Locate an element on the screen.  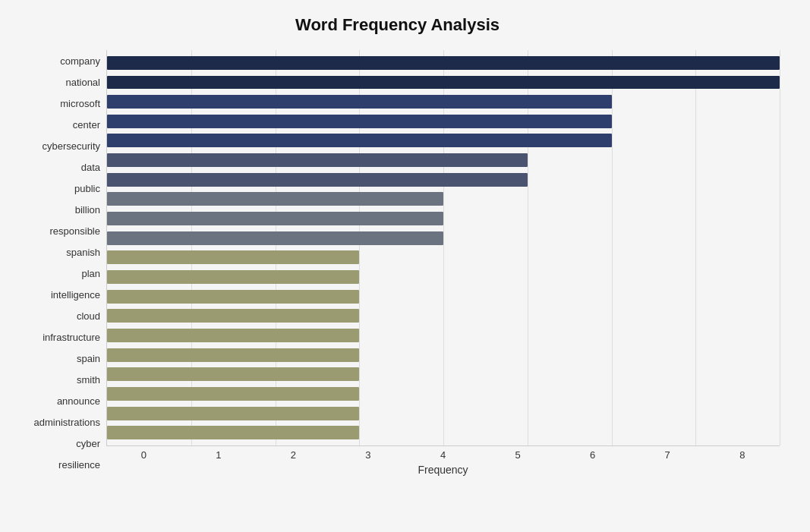
x-tick-label: 1 is located at coordinates (219, 455).